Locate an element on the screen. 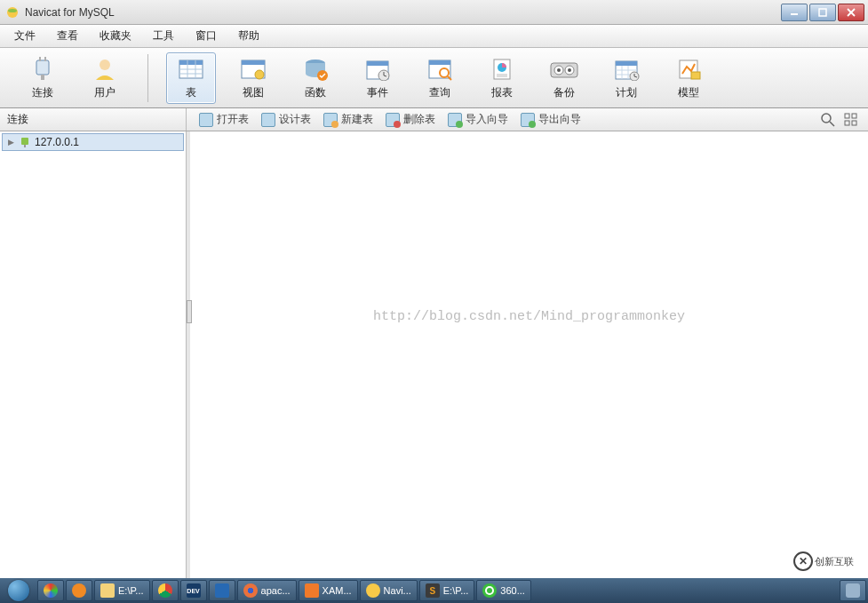  navicat-icon is located at coordinates (373, 591).